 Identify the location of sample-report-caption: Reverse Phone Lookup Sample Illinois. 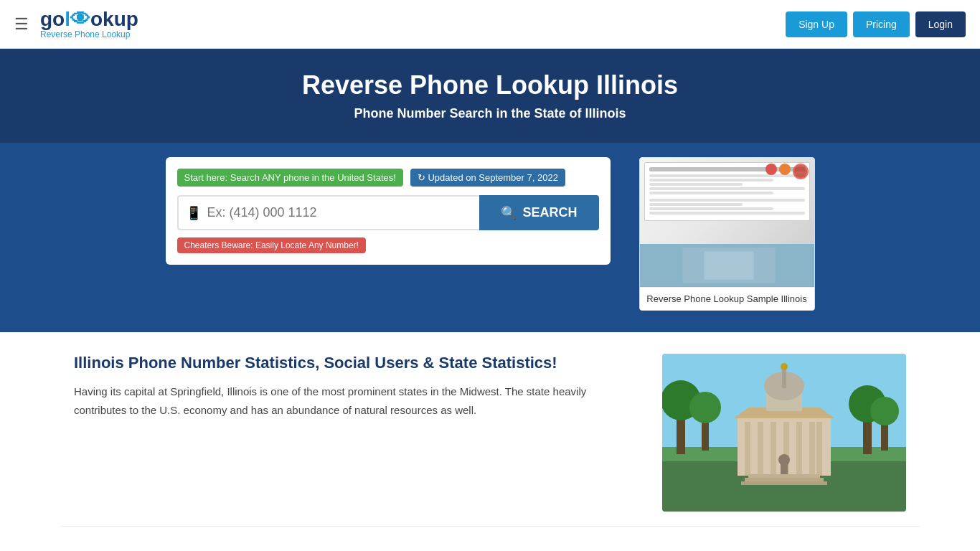
(727, 298).